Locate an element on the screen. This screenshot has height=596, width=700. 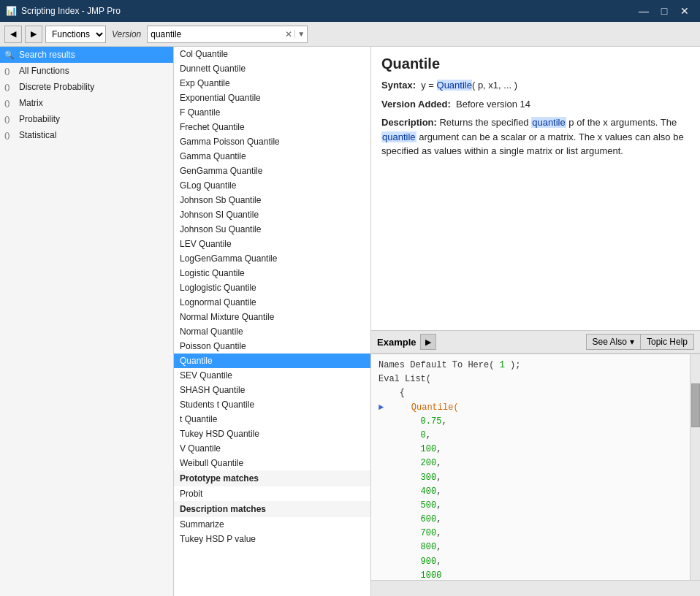
code-line: 800, is located at coordinates (530, 548).